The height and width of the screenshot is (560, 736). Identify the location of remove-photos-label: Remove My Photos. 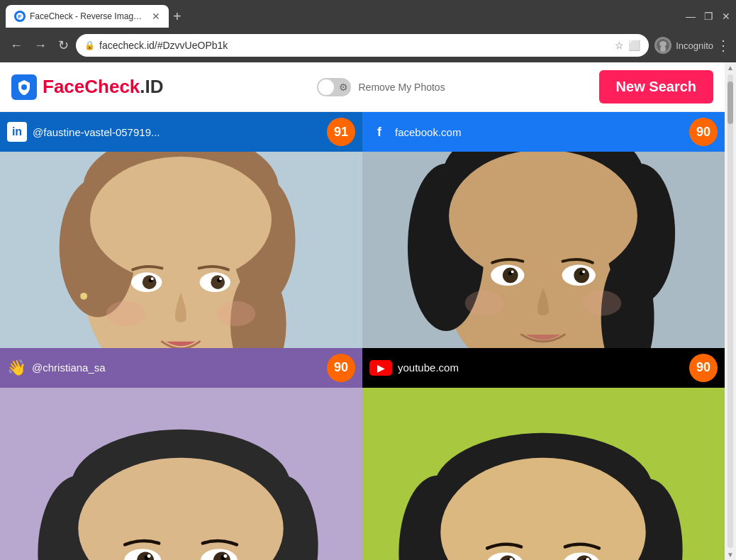
(401, 87).